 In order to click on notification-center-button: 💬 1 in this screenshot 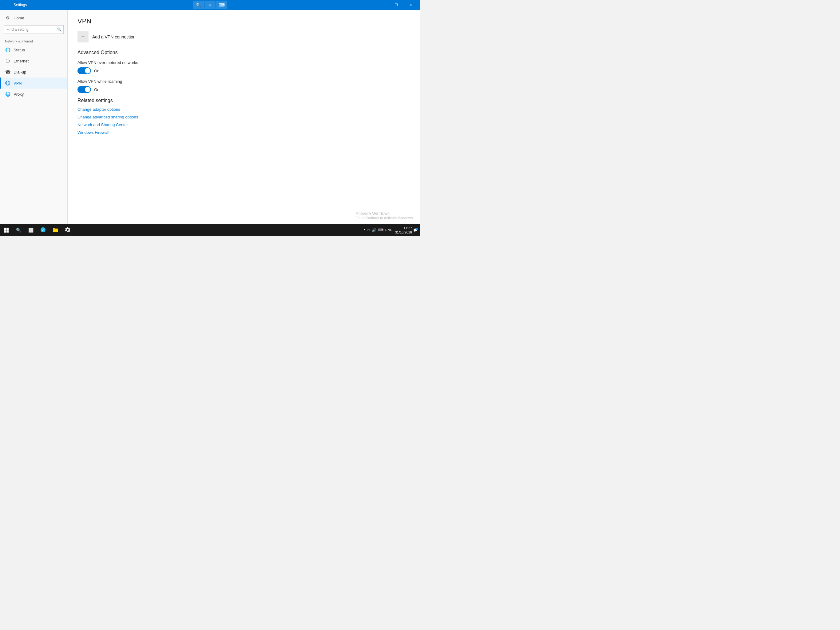, I will do `click(415, 230)`.